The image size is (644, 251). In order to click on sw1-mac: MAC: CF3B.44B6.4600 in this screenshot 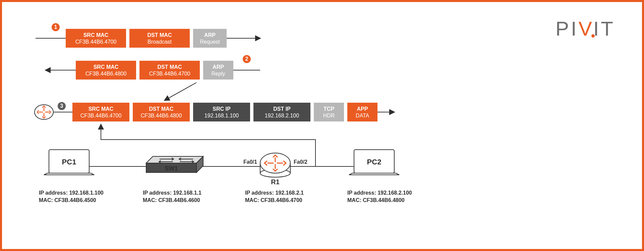, I will do `click(172, 200)`.